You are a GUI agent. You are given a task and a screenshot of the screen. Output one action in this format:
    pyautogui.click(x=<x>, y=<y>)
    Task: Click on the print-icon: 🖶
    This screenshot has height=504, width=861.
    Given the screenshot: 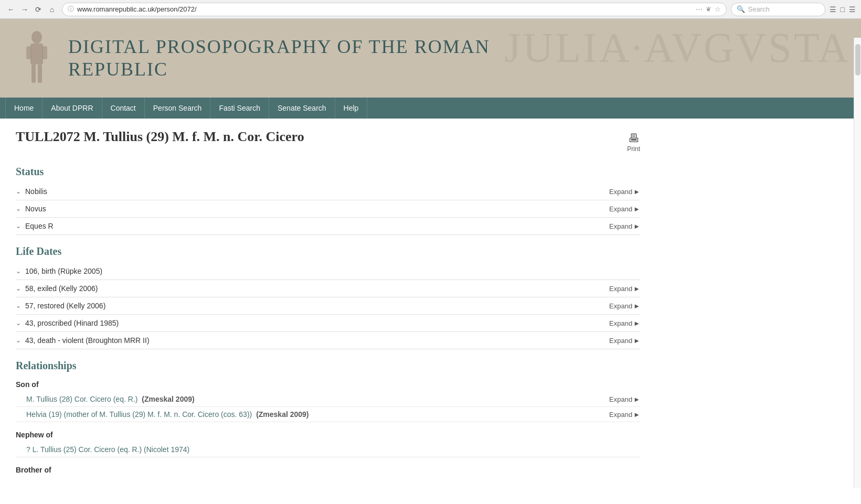 What is the action you would take?
    pyautogui.click(x=634, y=138)
    